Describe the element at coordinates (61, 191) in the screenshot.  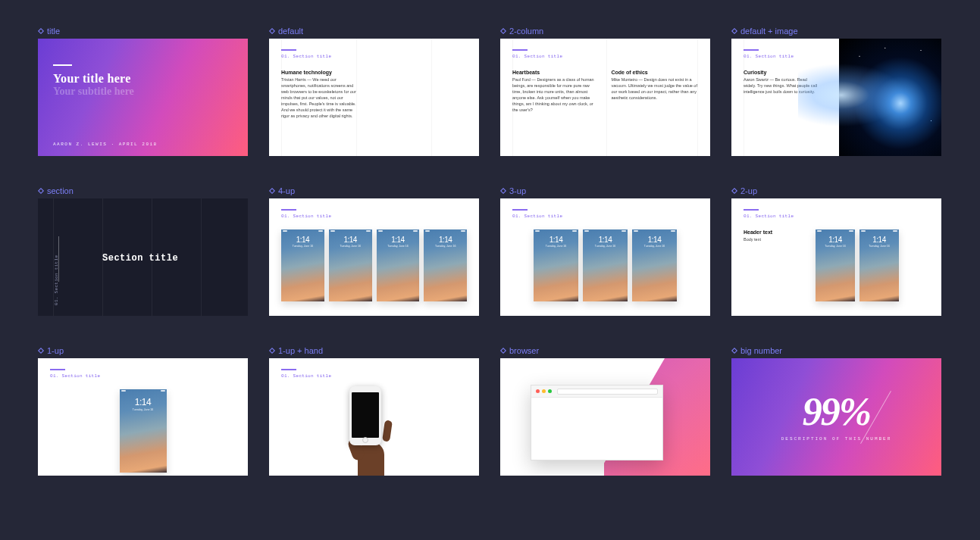
I see `label-text: section` at that location.